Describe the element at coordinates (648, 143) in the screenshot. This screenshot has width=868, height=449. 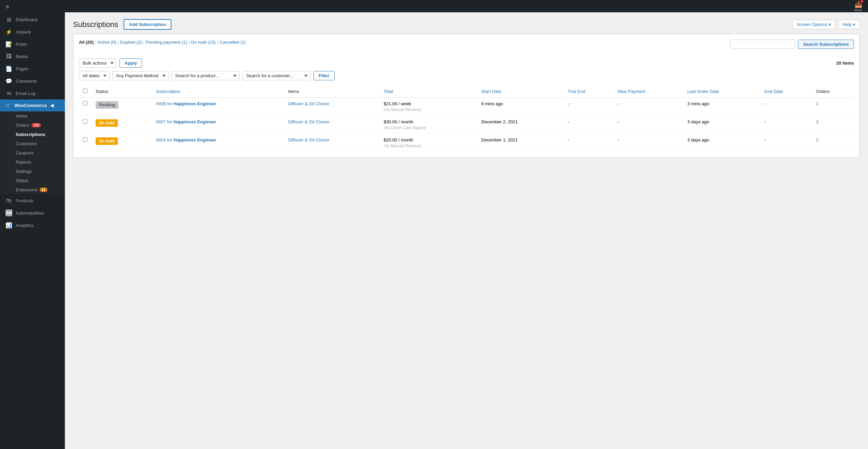
I see `row-next-payment-cell: -` at that location.